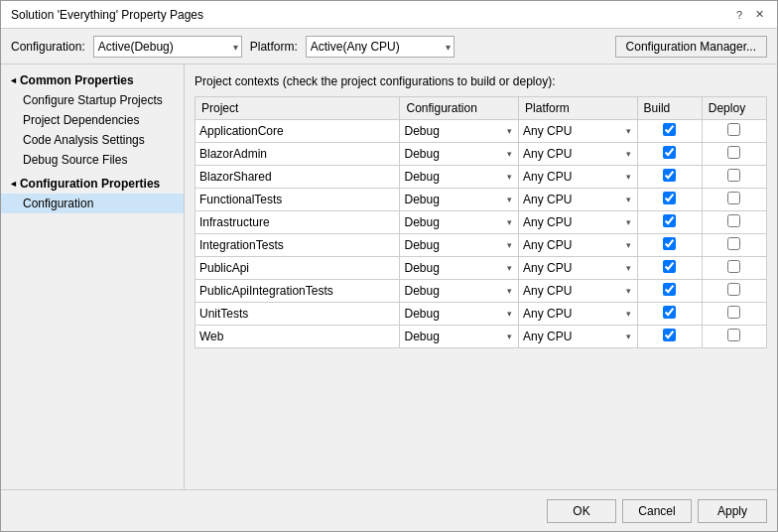  I want to click on sidebar-item-code-analysis: Code Analysis Settings, so click(92, 140).